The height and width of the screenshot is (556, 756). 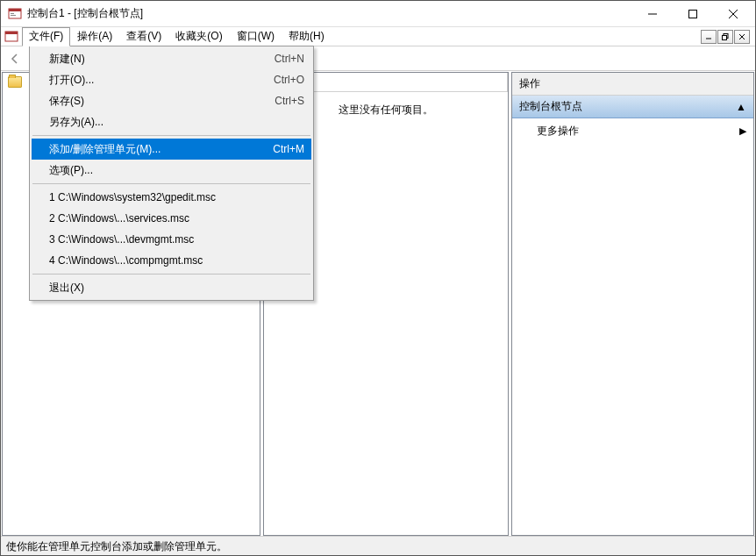 I want to click on menu-new: 新建(N) Ctrl+N, so click(x=172, y=59).